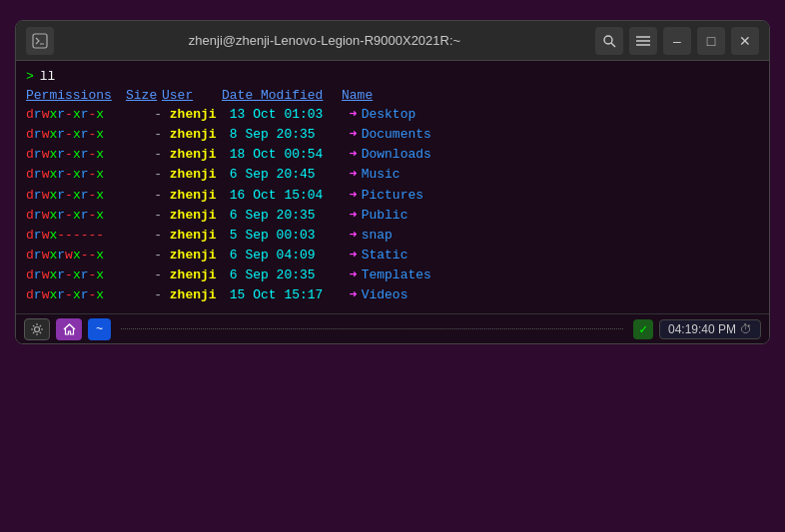 The image size is (785, 532). I want to click on file-name: Templates, so click(396, 275).